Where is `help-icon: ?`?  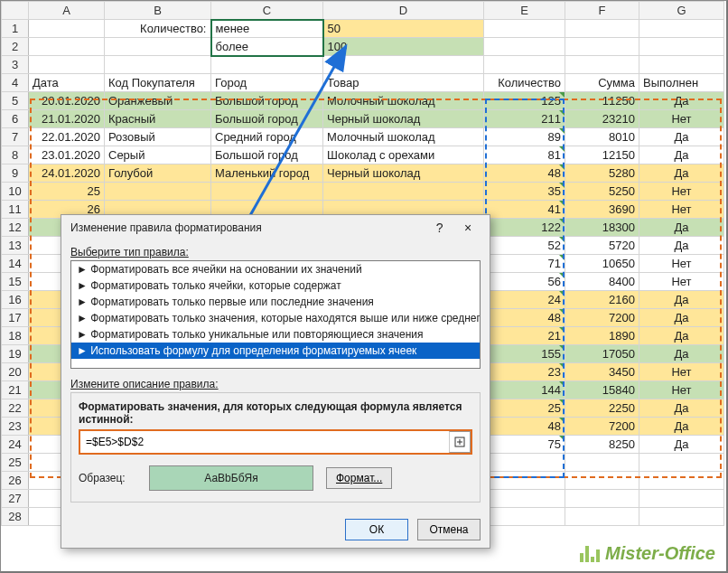 help-icon: ? is located at coordinates (440, 228).